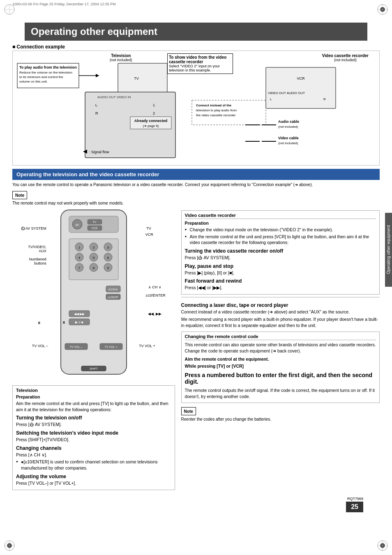 The width and height of the screenshot is (392, 555). Describe the element at coordinates (151, 121) in the screenshot. I see `svg-text: Already connected` at that location.